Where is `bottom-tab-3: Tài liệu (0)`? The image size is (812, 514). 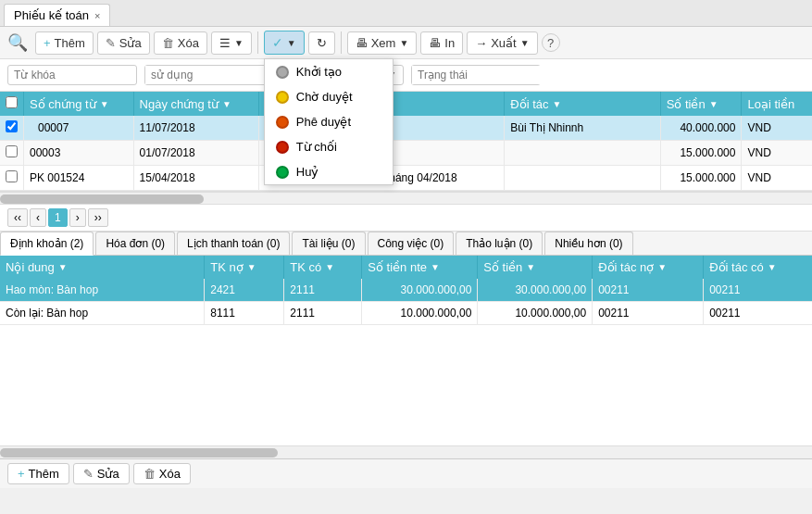
bottom-tab-3: Tài liệu (0) is located at coordinates (328, 243).